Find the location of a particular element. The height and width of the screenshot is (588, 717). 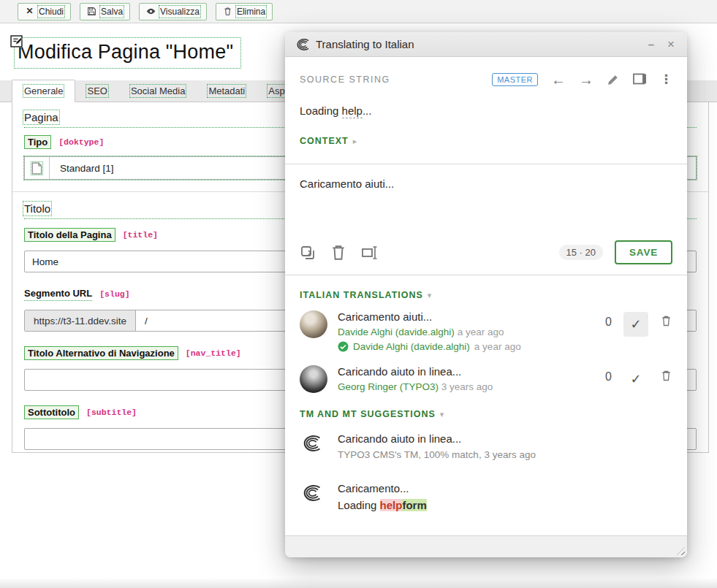

delete-button: Elimina is located at coordinates (244, 12).